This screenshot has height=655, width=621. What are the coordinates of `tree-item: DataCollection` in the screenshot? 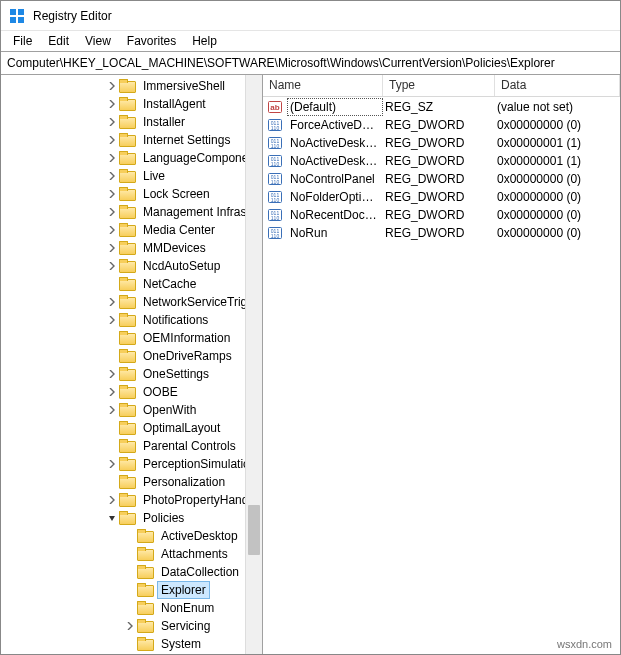 It's located at (132, 572).